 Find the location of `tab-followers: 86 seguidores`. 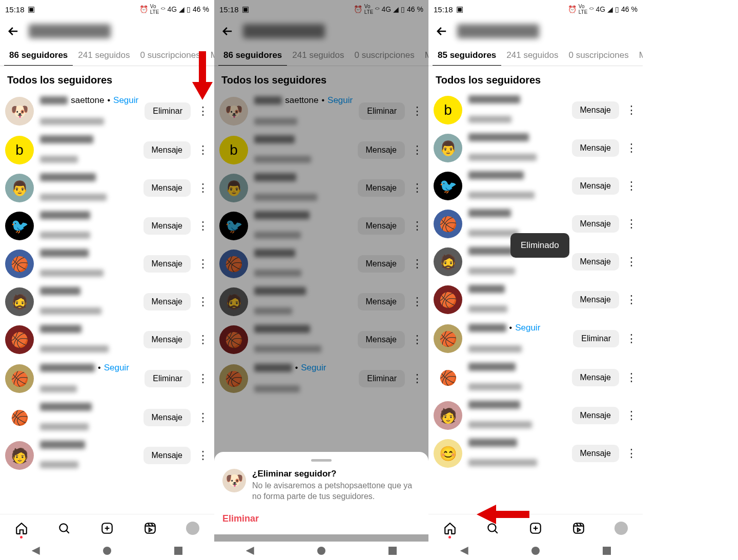

tab-followers: 86 seguidores is located at coordinates (253, 55).